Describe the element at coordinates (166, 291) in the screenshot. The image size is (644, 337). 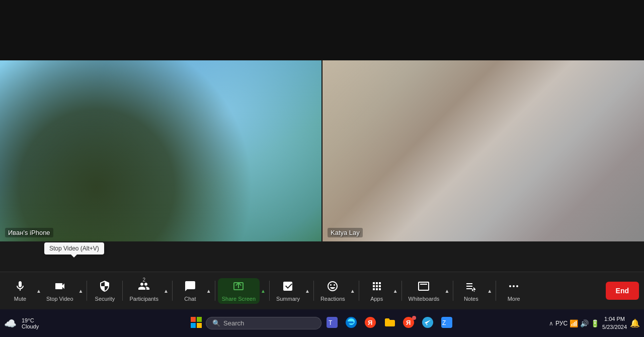
I see `chevron-up-icon-3: ▲` at that location.